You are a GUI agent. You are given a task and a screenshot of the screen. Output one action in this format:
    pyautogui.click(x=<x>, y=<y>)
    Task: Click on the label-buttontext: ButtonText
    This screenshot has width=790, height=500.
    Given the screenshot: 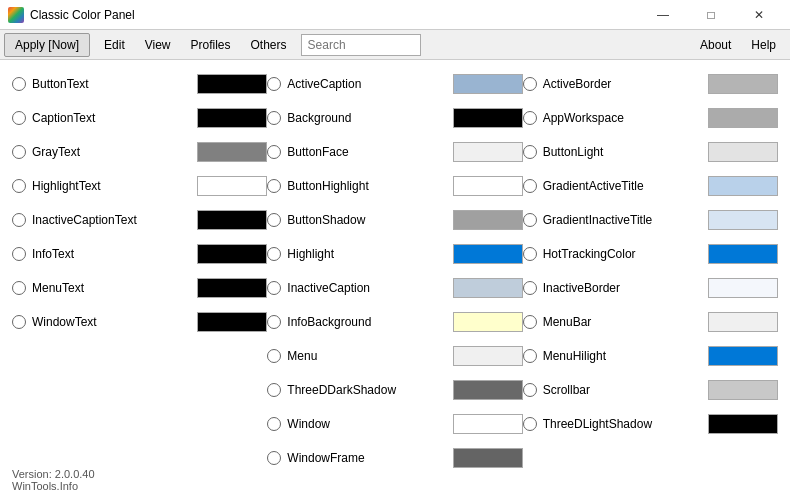 What is the action you would take?
    pyautogui.click(x=112, y=84)
    